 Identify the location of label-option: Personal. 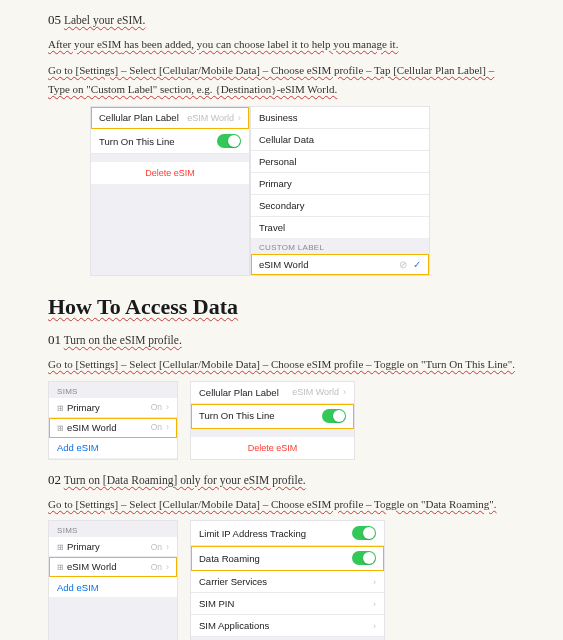
(340, 162).